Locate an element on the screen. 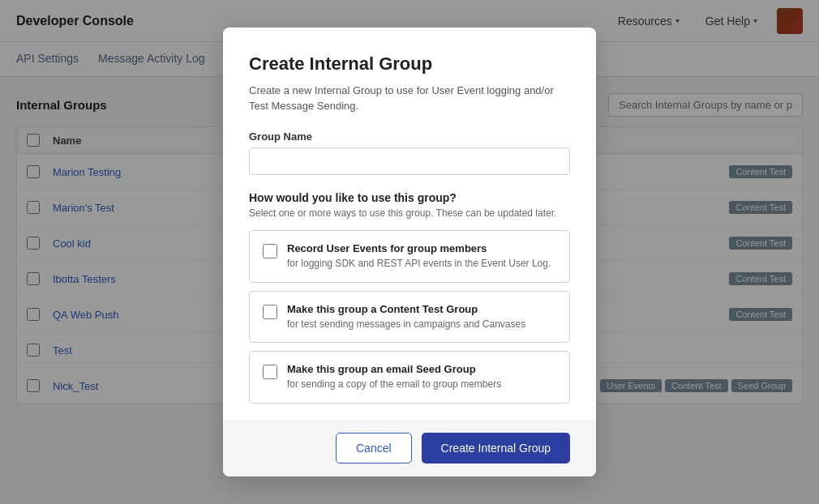 Image resolution: width=819 pixels, height=504 pixels. option-seed-group-title: Make this group an email Seed Group is located at coordinates (394, 369).